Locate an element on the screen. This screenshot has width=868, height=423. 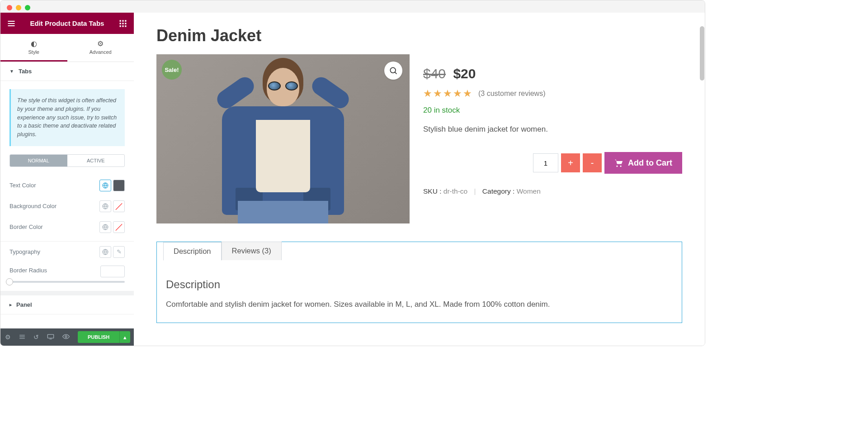
price-new: $20 is located at coordinates (464, 73).